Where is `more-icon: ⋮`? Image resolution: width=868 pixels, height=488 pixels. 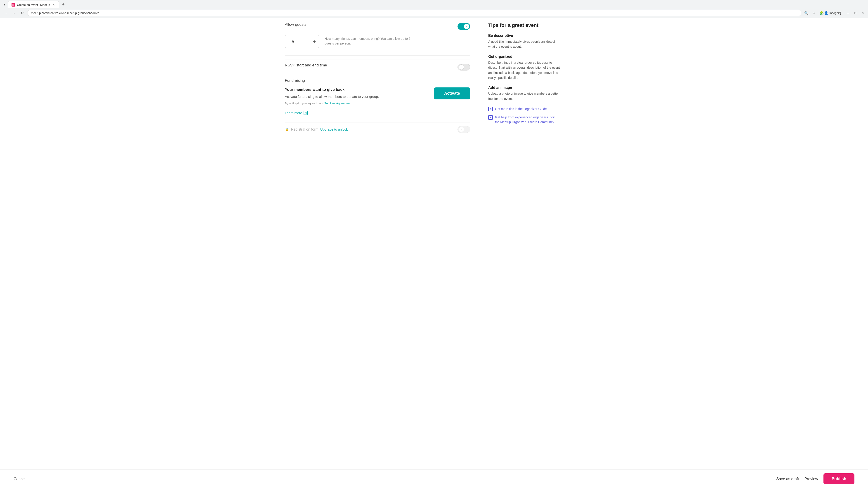 more-icon: ⋮ is located at coordinates (840, 13).